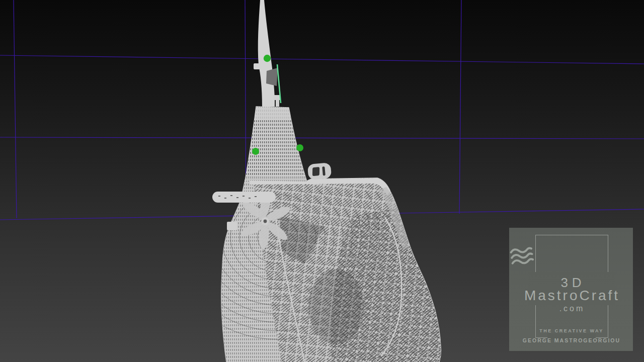 The height and width of the screenshot is (362, 644). I want to click on hull-shade-patch, so click(336, 307).